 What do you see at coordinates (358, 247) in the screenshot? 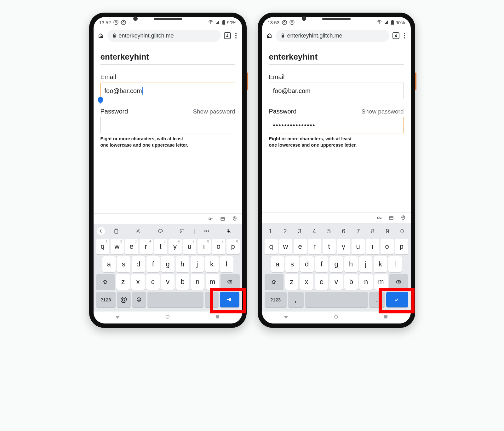
I see `key-u: u` at bounding box center [358, 247].